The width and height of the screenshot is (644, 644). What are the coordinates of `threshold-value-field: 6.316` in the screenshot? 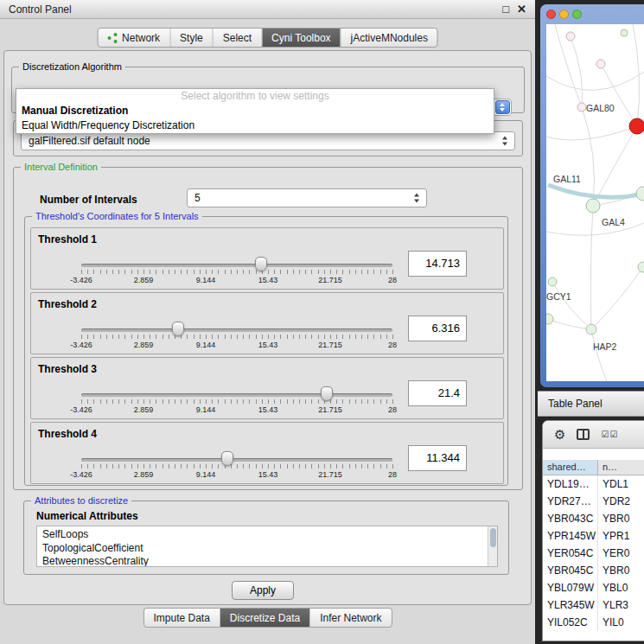 It's located at (437, 328).